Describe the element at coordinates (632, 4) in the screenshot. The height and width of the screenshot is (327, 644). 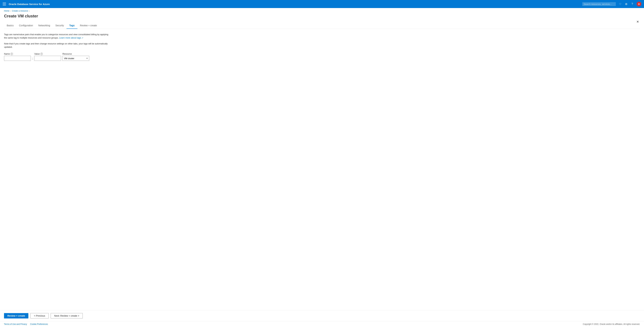
I see `help-icon: ?` at that location.